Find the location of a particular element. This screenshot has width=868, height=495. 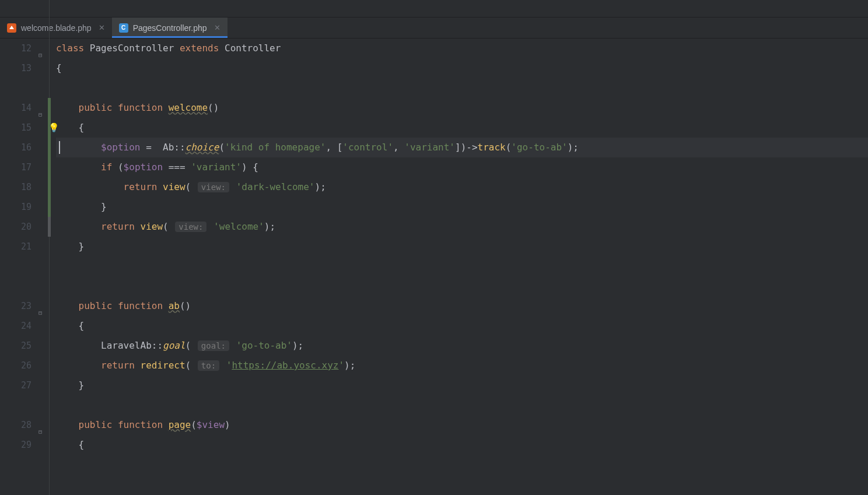

editor-tab-bar: welcome.blade.php ✕ C PagesController.ph… is located at coordinates (434, 28).